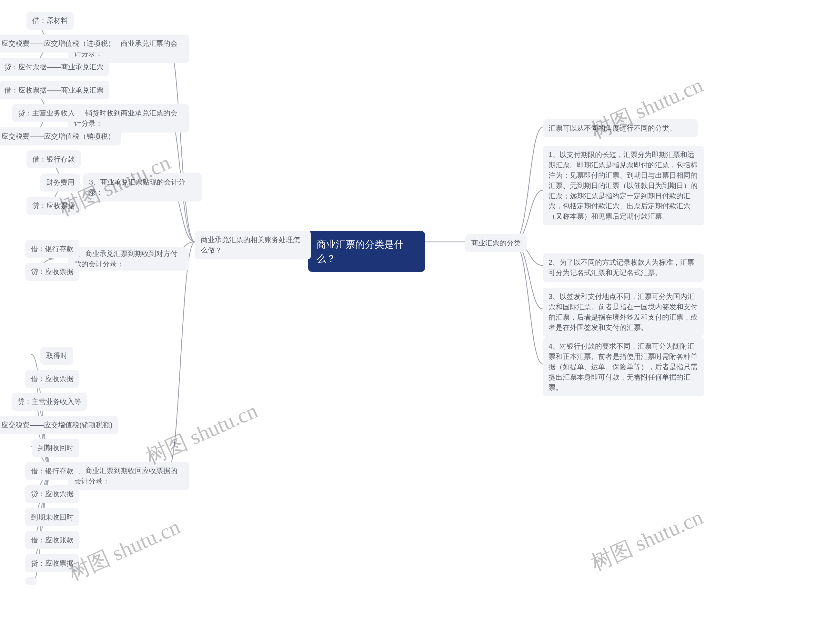  Describe the element at coordinates (124, 550) in the screenshot. I see `watermark-3: 树图 shutu.cn` at that location.